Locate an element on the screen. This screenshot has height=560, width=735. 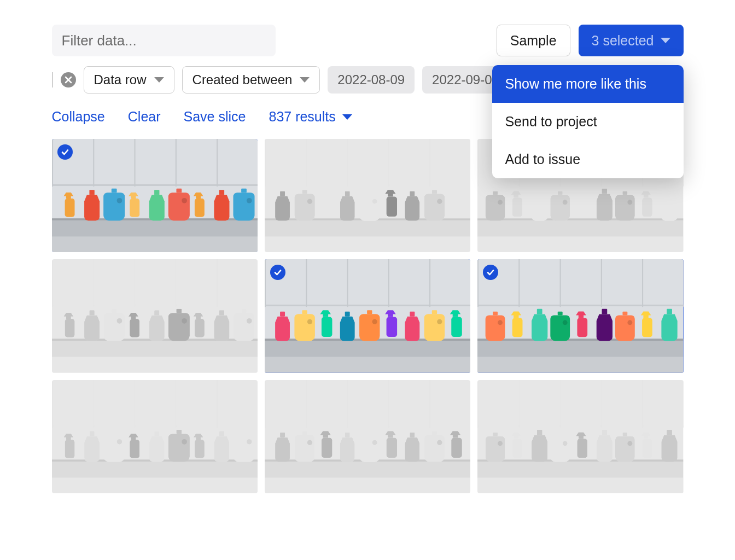
clear-action: Clear is located at coordinates (144, 117).